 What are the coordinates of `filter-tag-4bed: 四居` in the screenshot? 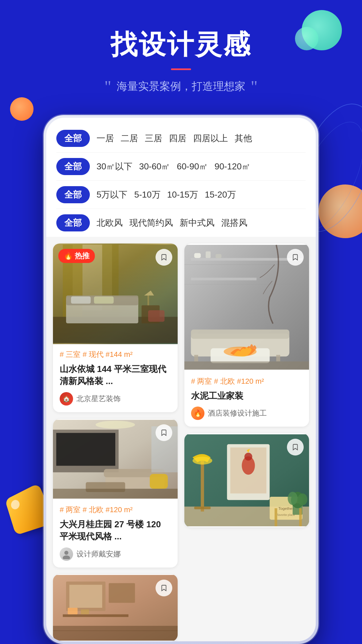 It's located at (178, 138).